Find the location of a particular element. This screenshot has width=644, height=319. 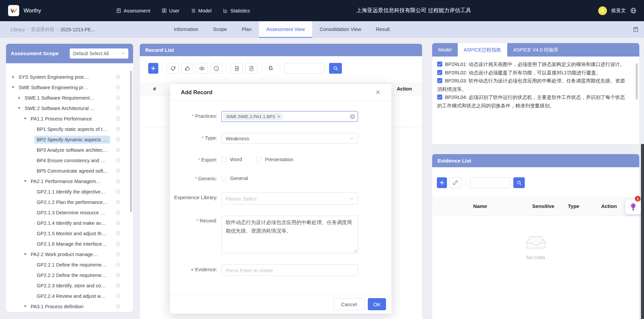

scope-select-dropdown: Default Select All is located at coordinates (99, 54).